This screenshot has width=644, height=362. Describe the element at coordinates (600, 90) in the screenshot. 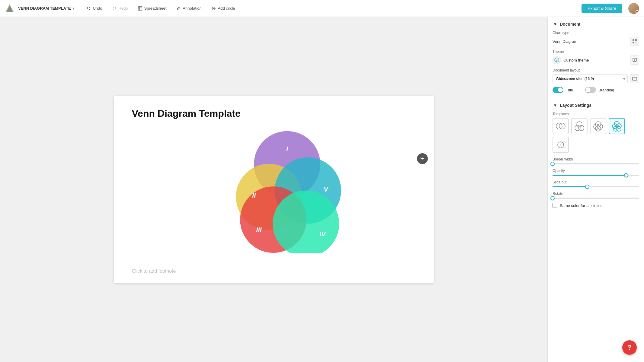

I see `branding-toggle-item: Branding` at that location.